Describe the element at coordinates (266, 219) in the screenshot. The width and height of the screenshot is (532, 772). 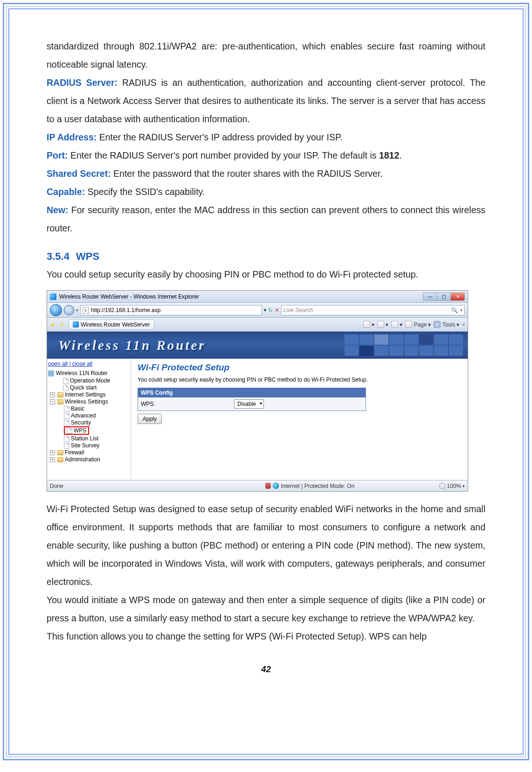
I see `para-new: New: For security reason, enter the MAC …` at that location.